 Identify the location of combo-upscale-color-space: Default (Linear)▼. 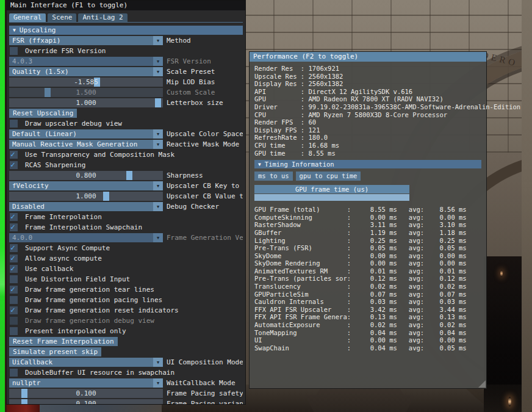
(86, 134).